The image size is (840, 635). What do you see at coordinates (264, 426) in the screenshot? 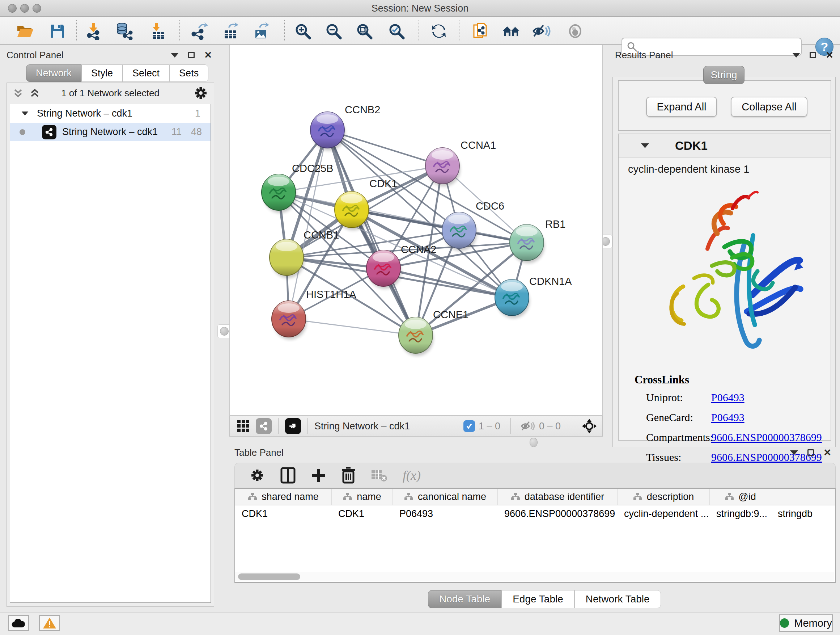
I see `network-view-mode-icon` at bounding box center [264, 426].